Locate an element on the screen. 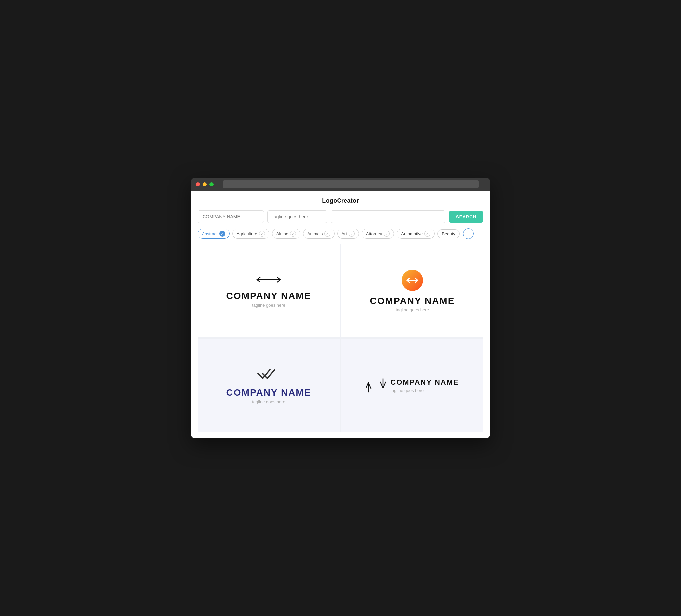  logo-1-company-name: COMPANY NAME is located at coordinates (269, 296).